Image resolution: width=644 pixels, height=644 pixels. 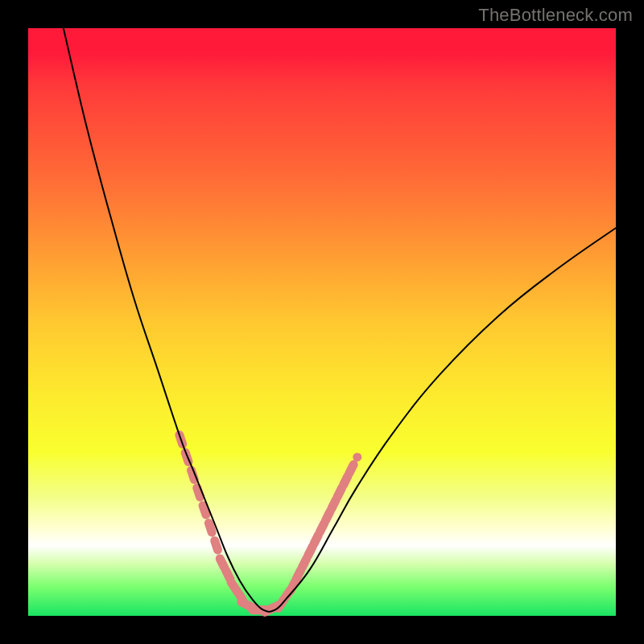 What do you see at coordinates (269, 523) in the screenshot?
I see `marker-group` at bounding box center [269, 523].